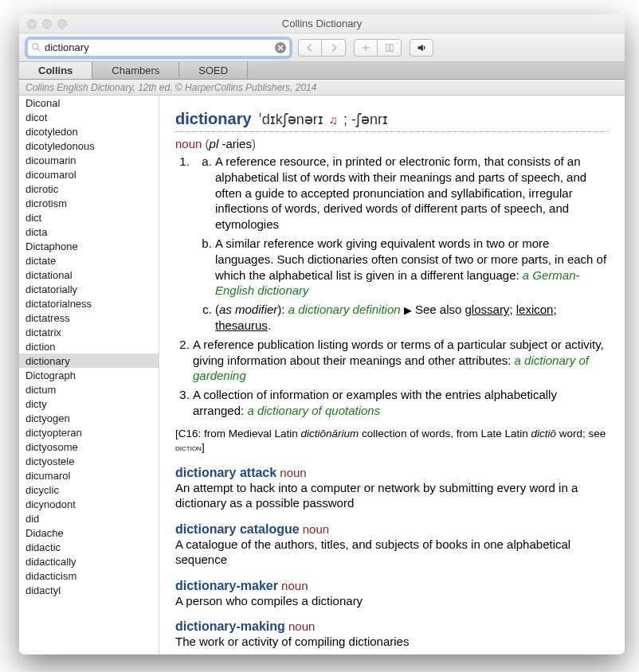  What do you see at coordinates (412, 318) in the screenshot?
I see `sense-1c: (as modifier): a dictionary definition ▶…` at bounding box center [412, 318].